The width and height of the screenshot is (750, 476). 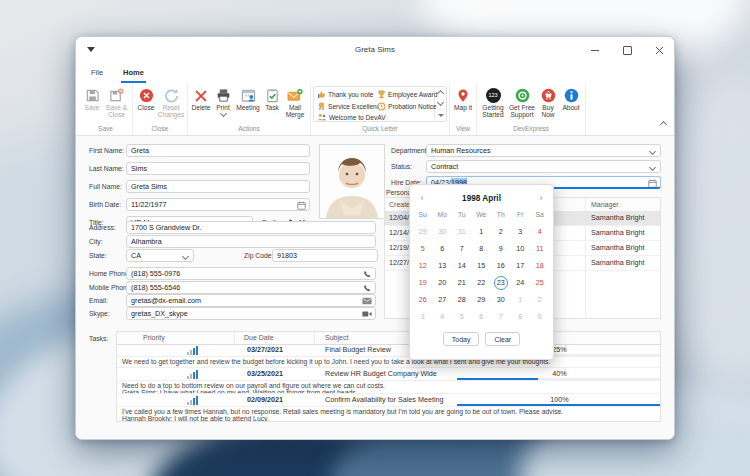 What do you see at coordinates (605, 204) in the screenshot?
I see `column-header-manager: Manager` at bounding box center [605, 204].